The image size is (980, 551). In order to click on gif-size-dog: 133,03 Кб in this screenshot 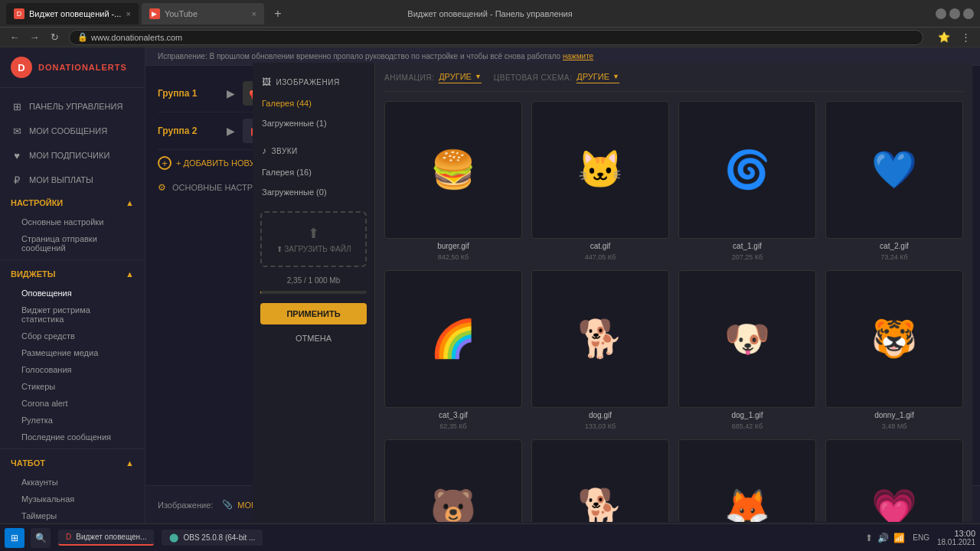, I will do `click(600, 426)`.